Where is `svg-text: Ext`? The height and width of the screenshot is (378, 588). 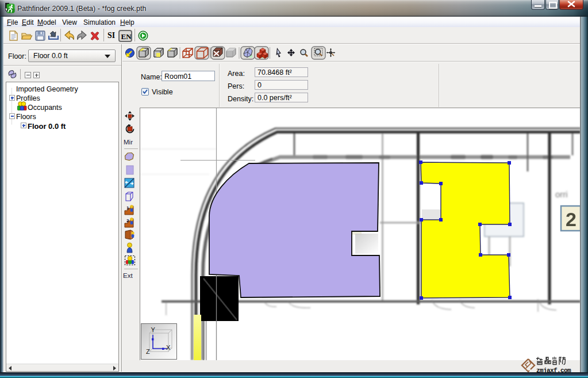 svg-text: Ext is located at coordinates (128, 276).